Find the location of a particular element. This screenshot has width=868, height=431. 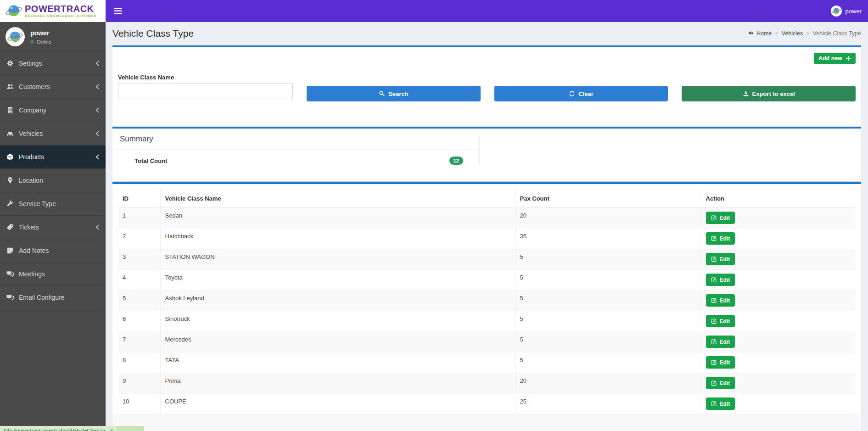

sidebar-item-add-notes: Add Notes is located at coordinates (53, 251).